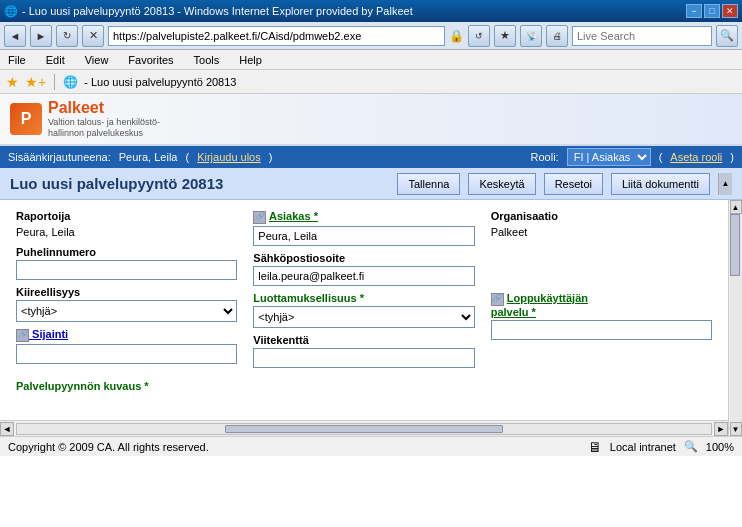  I want to click on back-button: ◄, so click(15, 36).